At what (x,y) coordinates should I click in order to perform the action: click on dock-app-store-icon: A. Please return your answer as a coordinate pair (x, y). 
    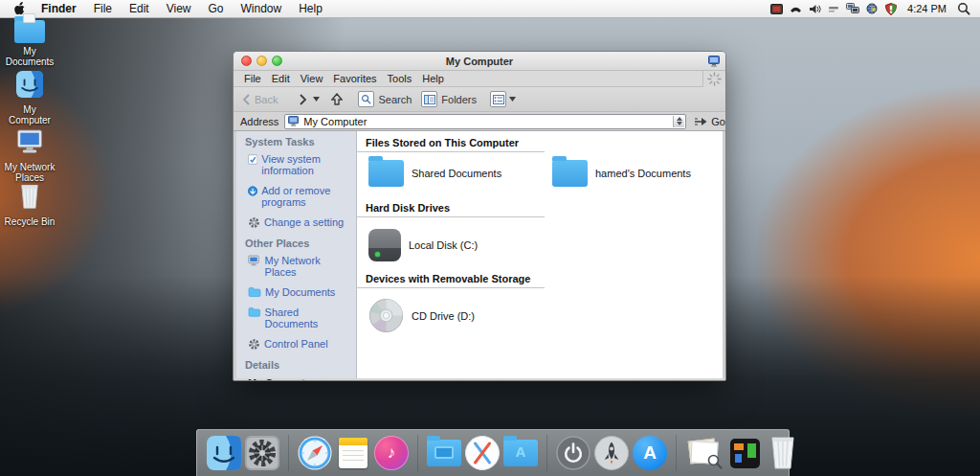
    Looking at the image, I should click on (650, 453).